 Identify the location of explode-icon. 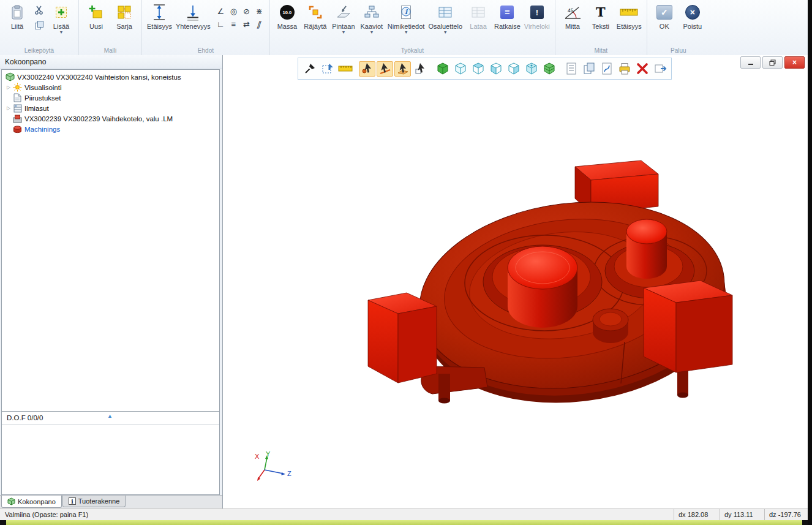
(315, 12).